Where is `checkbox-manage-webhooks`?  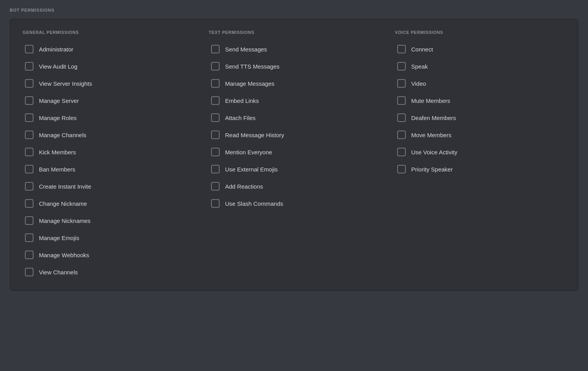 checkbox-manage-webhooks is located at coordinates (29, 255).